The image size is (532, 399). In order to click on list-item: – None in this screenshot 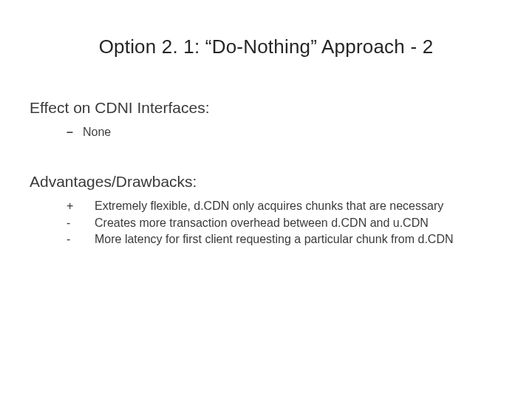, I will do `click(284, 132)`.